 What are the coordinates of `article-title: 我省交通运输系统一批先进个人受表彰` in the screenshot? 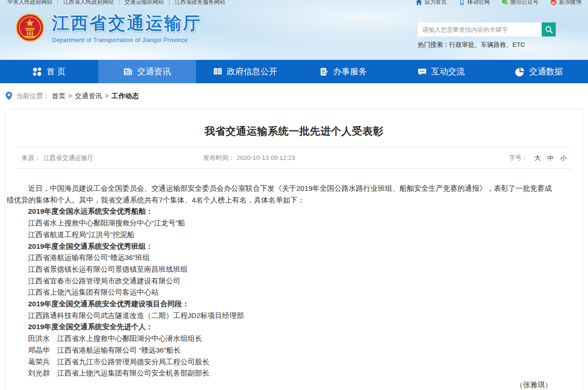 It's located at (294, 131).